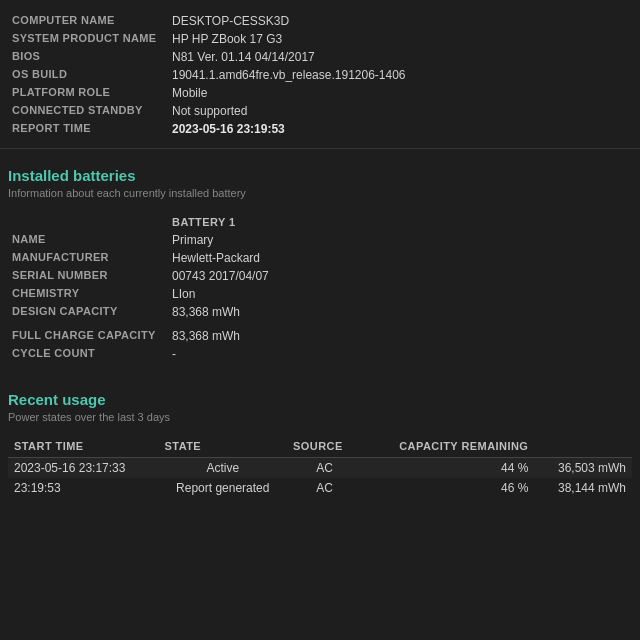 This screenshot has height=640, width=640. I want to click on system-info-row: OS BUILD19041.1.amd64fre.vb_release.1912…, so click(320, 75).